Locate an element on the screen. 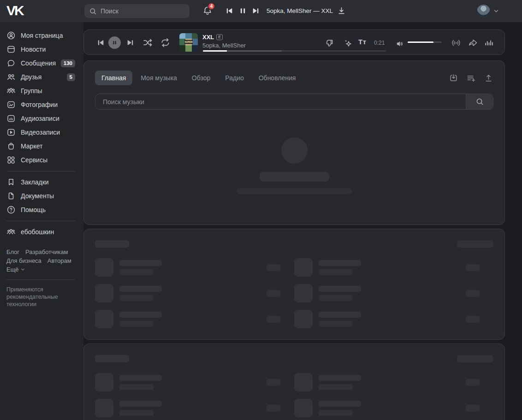  global-search-input is located at coordinates (143, 11).